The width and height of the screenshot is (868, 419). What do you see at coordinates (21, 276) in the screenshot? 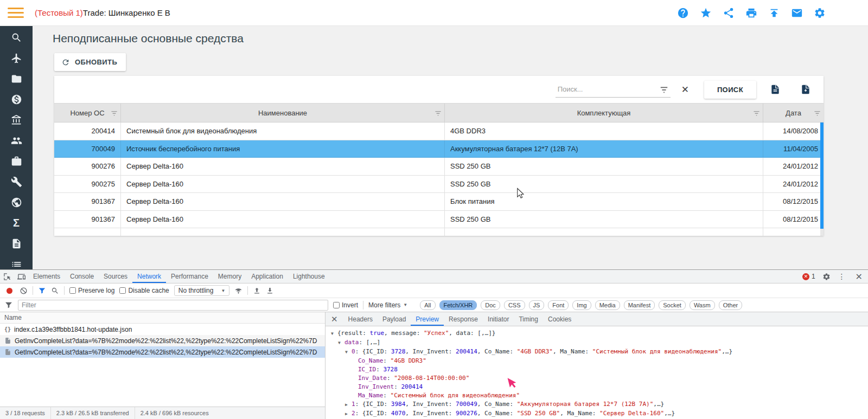
I see `device-toolbar-icon` at bounding box center [21, 276].